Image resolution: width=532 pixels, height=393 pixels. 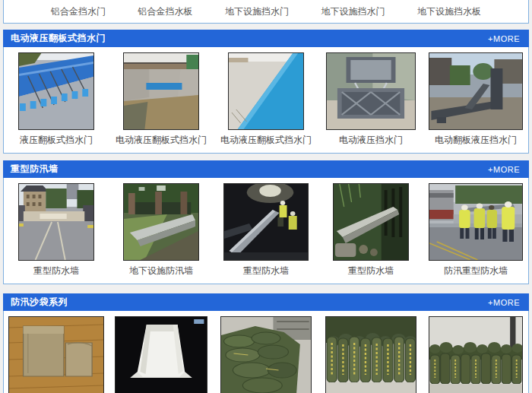 What do you see at coordinates (476, 354) in the screenshot?
I see `green-sandbag-row-photo` at bounding box center [476, 354].